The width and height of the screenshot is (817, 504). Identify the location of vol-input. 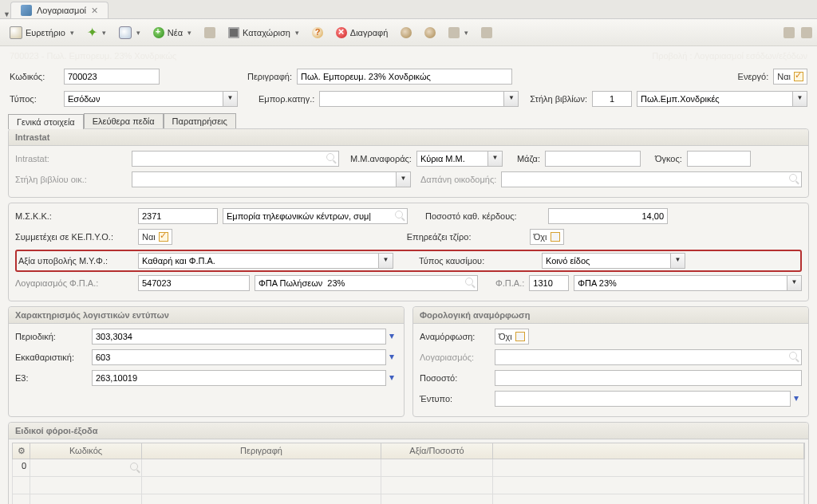
(719, 159).